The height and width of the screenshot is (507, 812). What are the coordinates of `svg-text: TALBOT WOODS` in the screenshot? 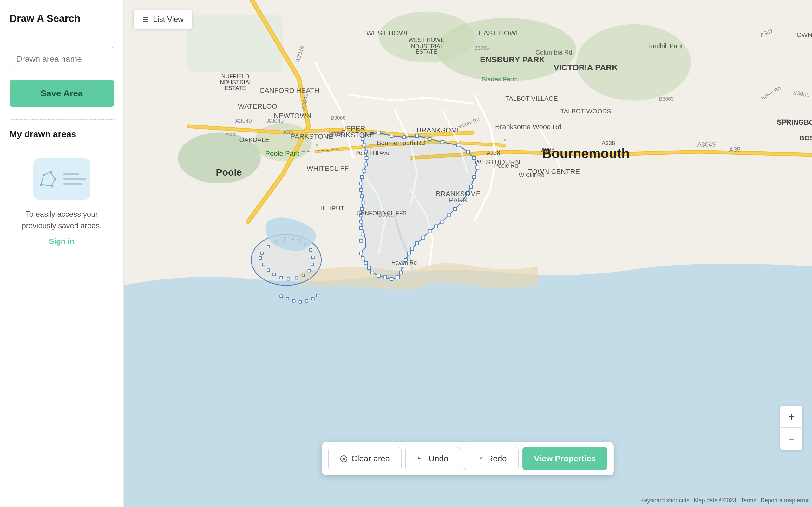 It's located at (586, 111).